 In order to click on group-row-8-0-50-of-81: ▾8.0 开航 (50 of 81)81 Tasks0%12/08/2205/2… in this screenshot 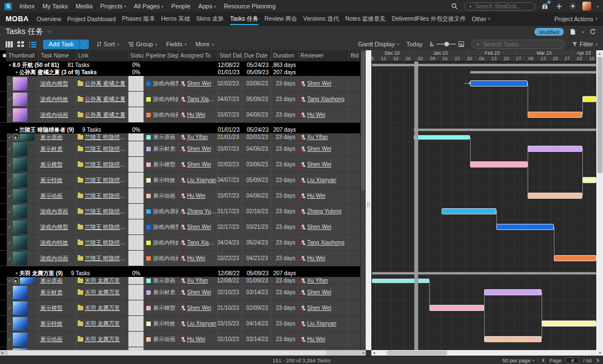, I will do `click(180, 65)`.